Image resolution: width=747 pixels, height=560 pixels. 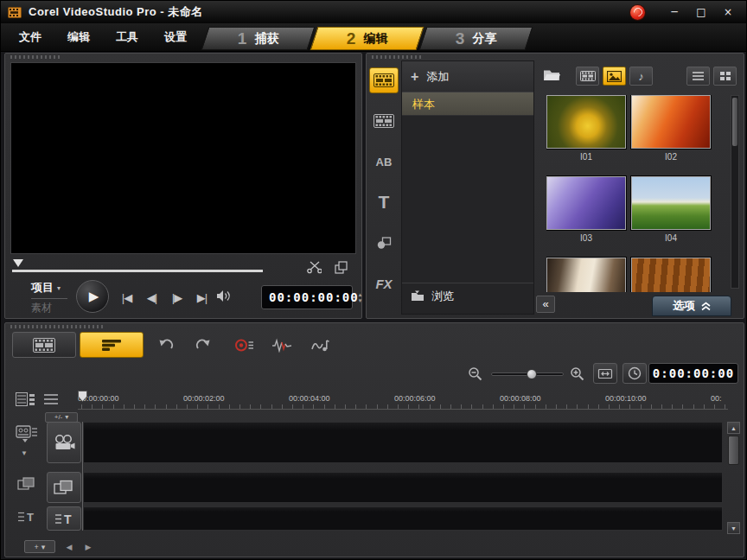 What do you see at coordinates (384, 202) in the screenshot?
I see `title-tab: T` at bounding box center [384, 202].